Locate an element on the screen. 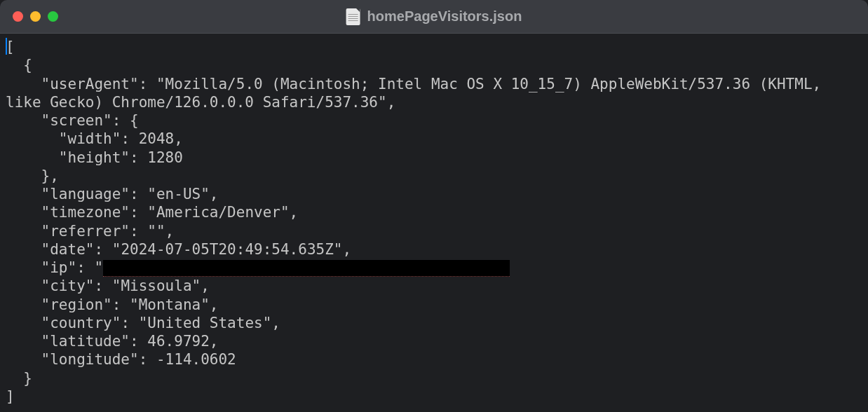 This screenshot has height=412, width=868. value-ip-prefix: " is located at coordinates (98, 268).